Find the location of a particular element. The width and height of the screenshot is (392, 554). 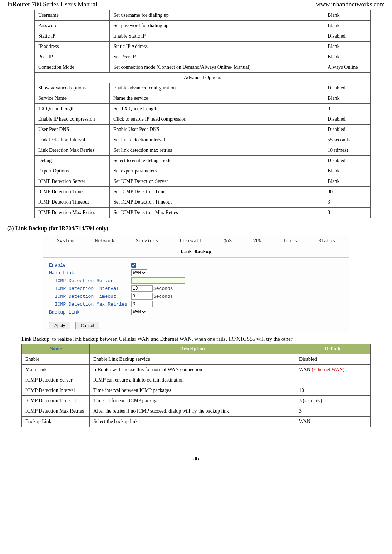

table-row: Link Detection IntervalSet link detectio… is located at coordinates (202, 140).